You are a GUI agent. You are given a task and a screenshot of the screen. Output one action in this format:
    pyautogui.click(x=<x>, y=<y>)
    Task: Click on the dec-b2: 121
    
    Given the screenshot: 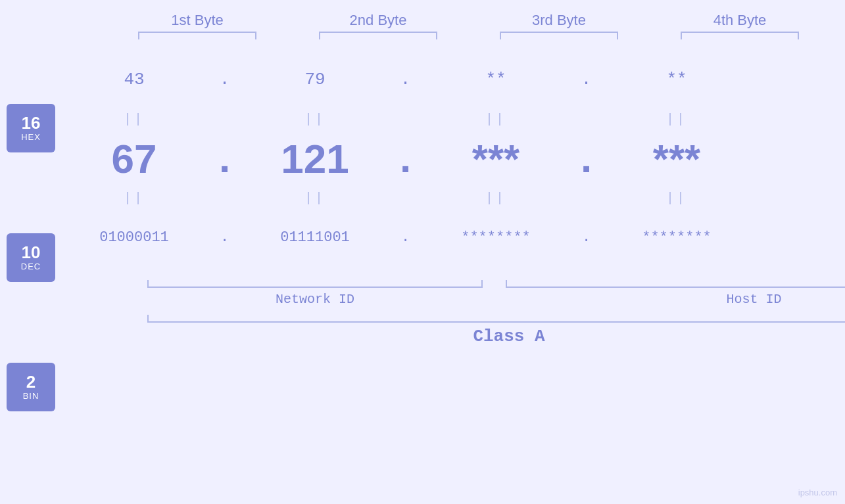 What is the action you would take?
    pyautogui.click(x=315, y=159)
    